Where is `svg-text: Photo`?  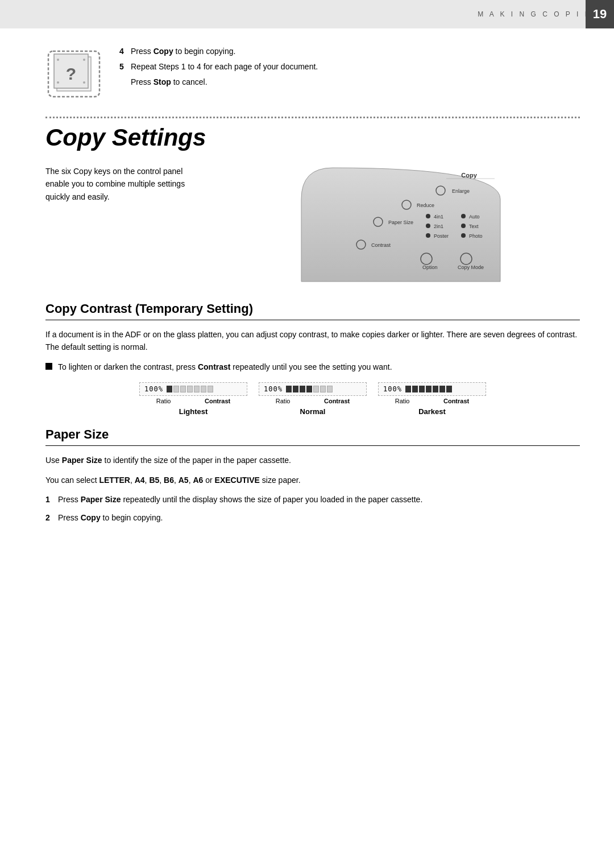
svg-text: Photo is located at coordinates (476, 236).